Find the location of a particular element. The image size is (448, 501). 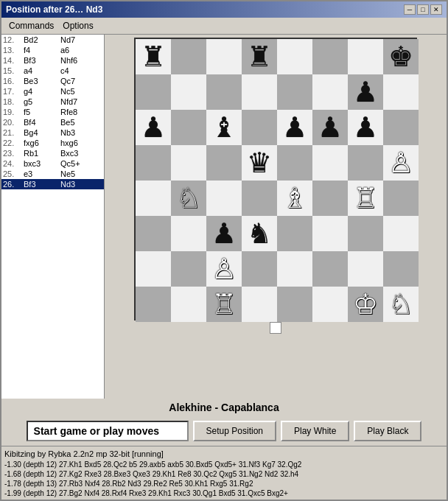

cell-h4 is located at coordinates (401, 198).